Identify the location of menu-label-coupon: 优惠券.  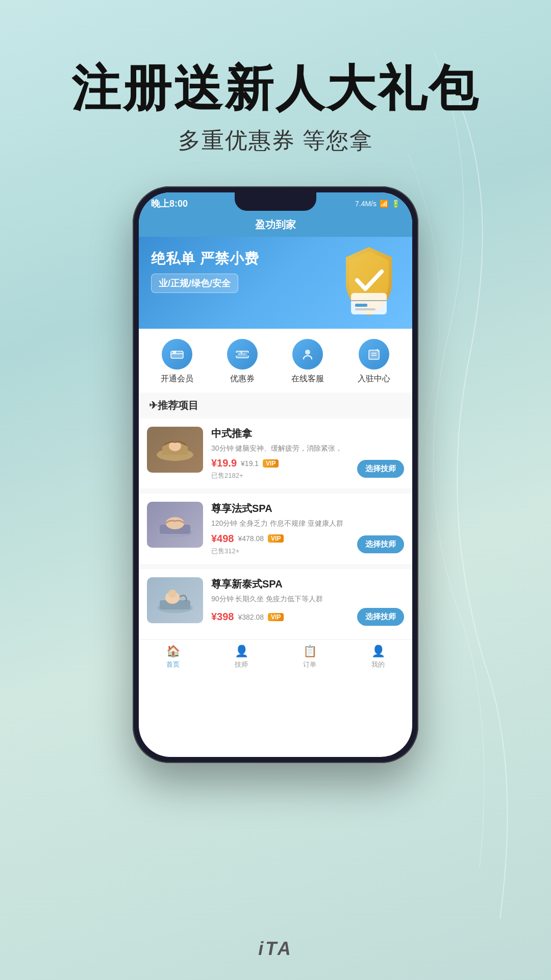
(242, 379).